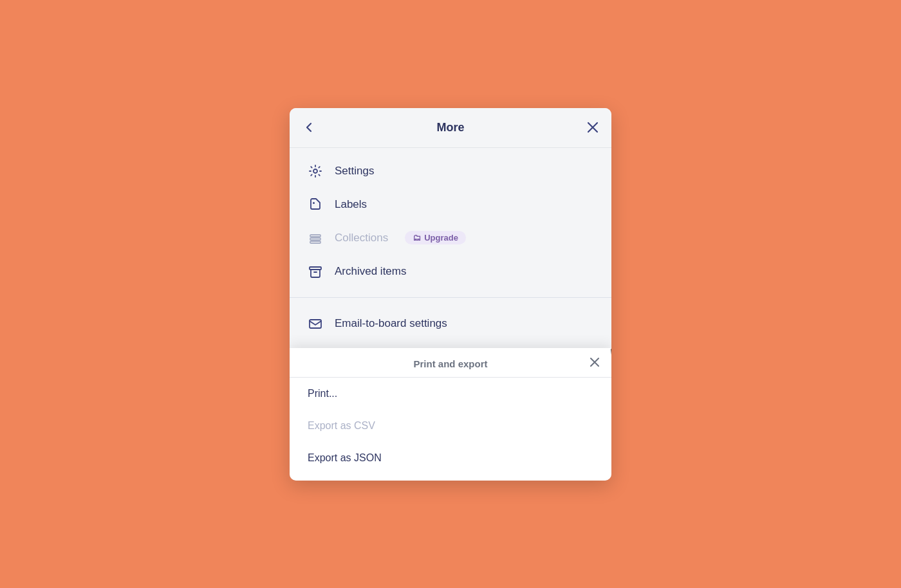 This screenshot has width=901, height=588. What do you see at coordinates (309, 127) in the screenshot?
I see `back-button` at bounding box center [309, 127].